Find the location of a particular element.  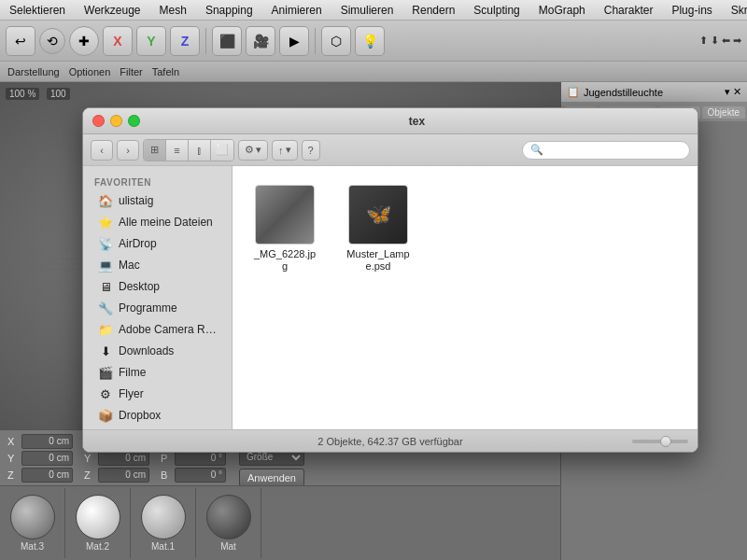

menu-item-animieren: Animieren is located at coordinates (297, 10).